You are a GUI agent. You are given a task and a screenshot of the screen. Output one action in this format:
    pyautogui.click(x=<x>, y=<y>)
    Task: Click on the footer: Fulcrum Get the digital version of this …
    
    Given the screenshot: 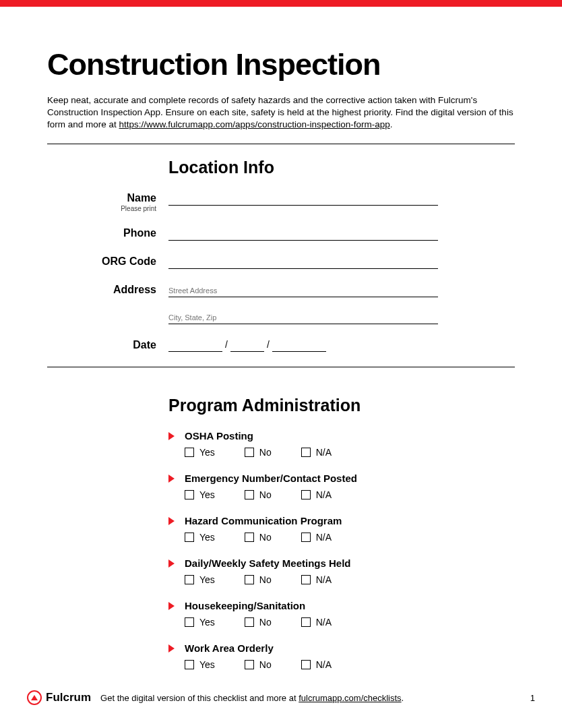 What is the action you would take?
    pyautogui.click(x=281, y=698)
    